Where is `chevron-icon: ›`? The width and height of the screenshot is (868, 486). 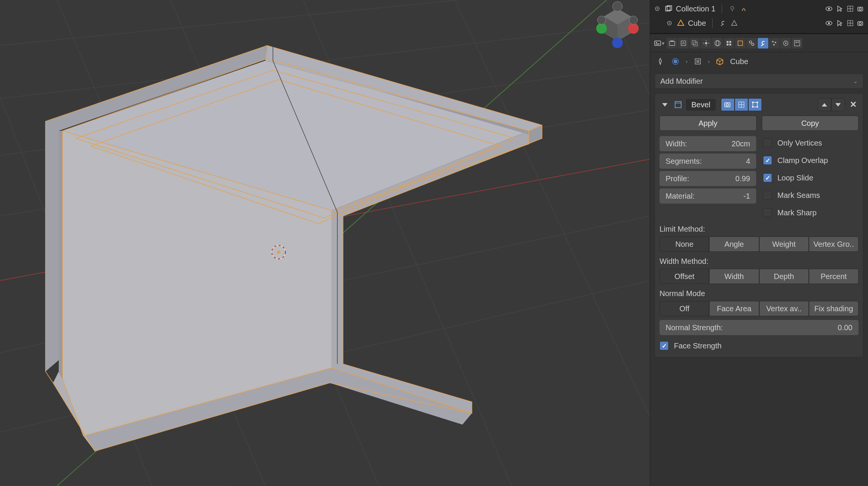 chevron-icon: › is located at coordinates (709, 61).